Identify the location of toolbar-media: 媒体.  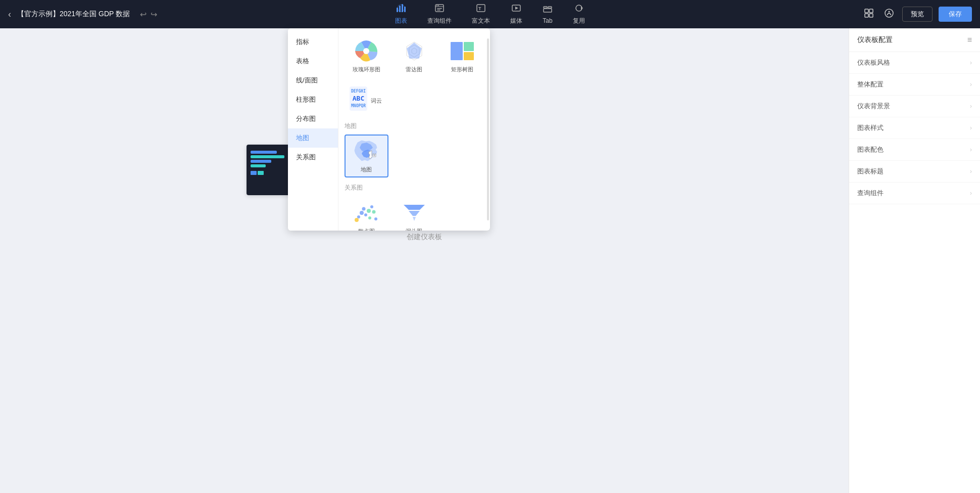
(516, 14).